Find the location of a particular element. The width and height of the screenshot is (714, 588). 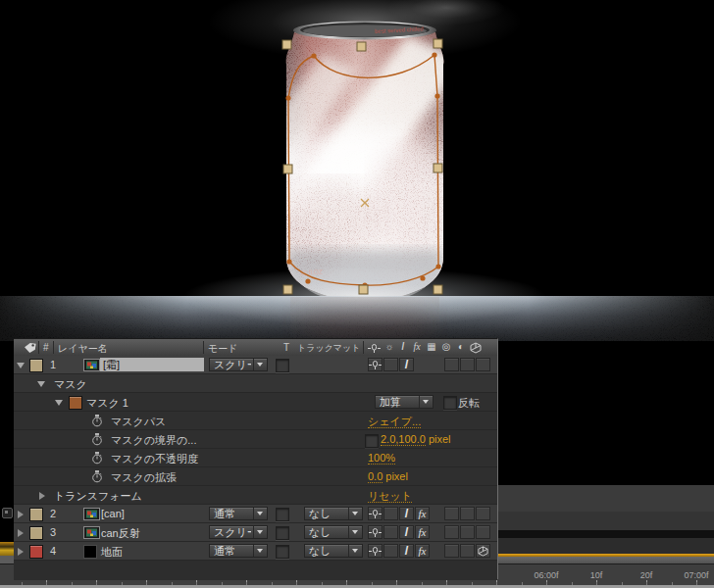

constrain-checkbox is located at coordinates (372, 441).